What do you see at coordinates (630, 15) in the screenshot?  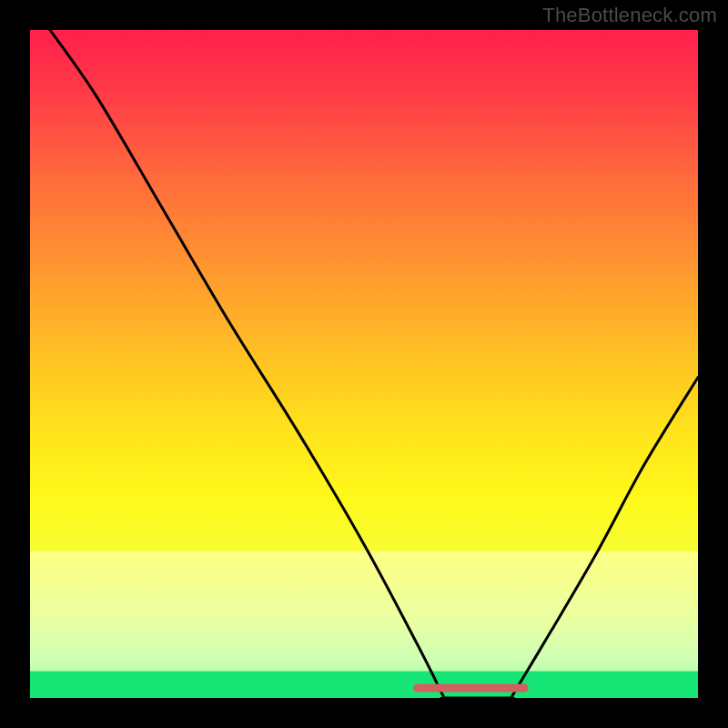 I see `watermark-text: TheBottleneck.com` at bounding box center [630, 15].